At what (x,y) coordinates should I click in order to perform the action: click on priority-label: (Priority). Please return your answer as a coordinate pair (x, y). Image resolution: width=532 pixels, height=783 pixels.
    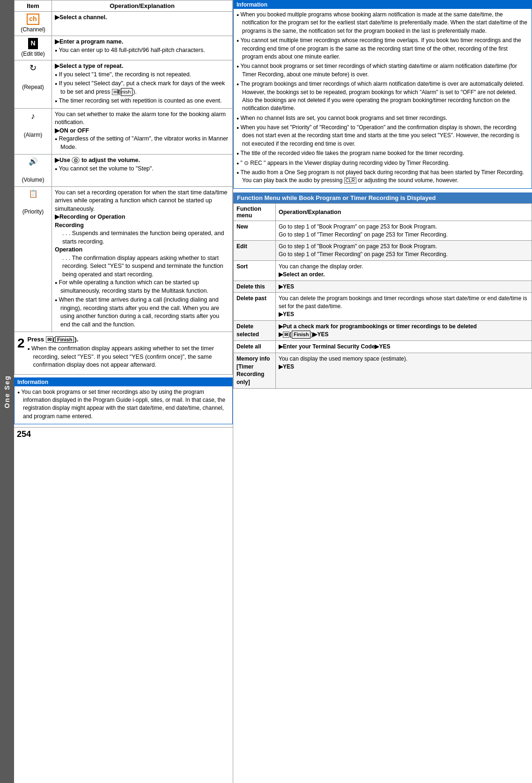
    Looking at the image, I should click on (33, 212).